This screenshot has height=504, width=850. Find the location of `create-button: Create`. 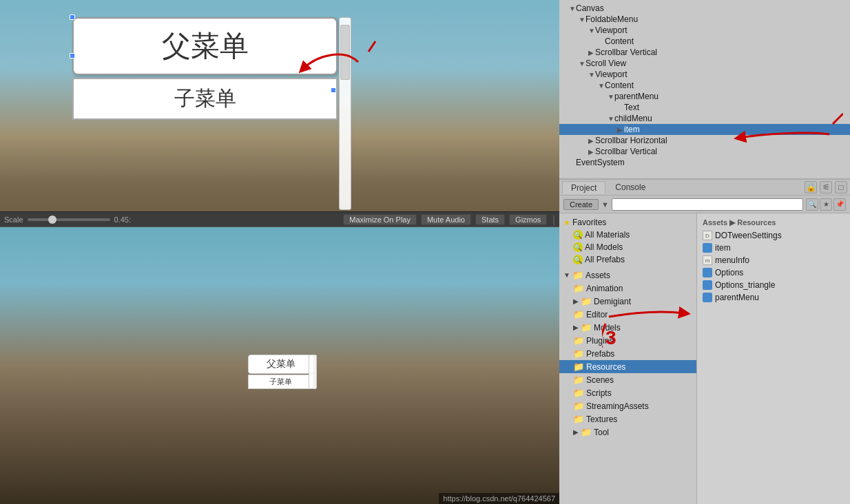

create-button: Create is located at coordinates (581, 204).